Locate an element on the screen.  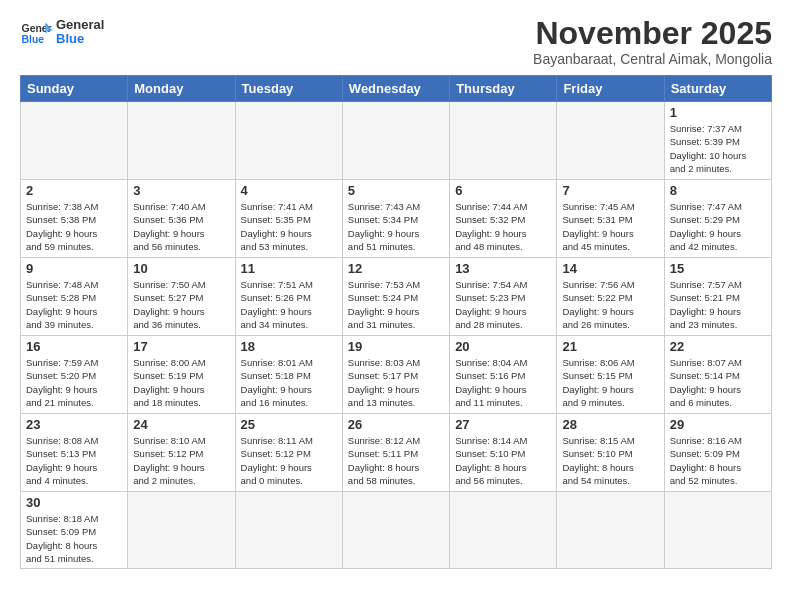
day-info: Sunrise: 7:41 AM Sunset: 5:35 PM Dayligh… is located at coordinates (289, 226).